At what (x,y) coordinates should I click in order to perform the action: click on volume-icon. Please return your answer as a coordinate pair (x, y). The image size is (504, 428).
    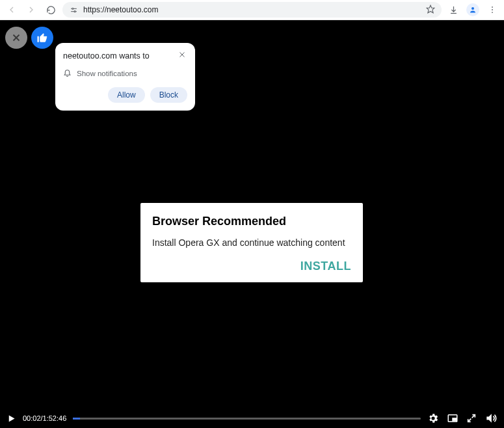
    Looking at the image, I should click on (491, 418).